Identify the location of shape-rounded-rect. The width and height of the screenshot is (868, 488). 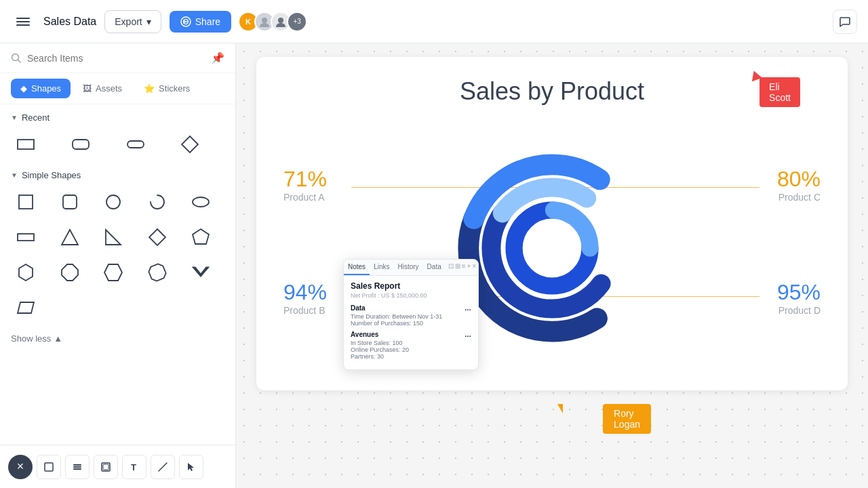
(81, 144).